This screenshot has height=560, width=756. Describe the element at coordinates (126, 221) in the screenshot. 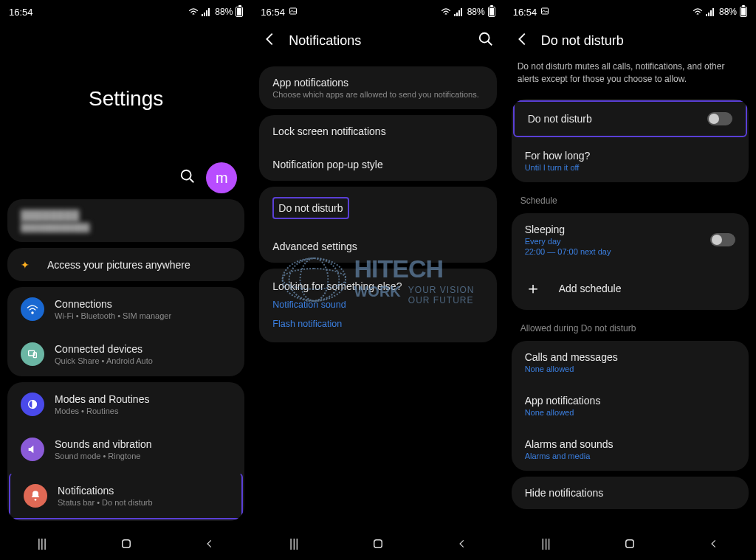

I see `account-row: ████████ ████████████` at that location.